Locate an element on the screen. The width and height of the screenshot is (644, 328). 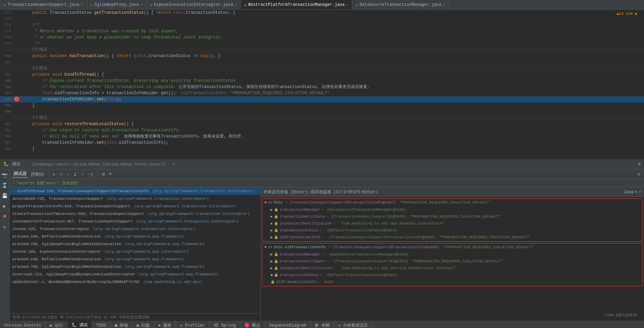
stack-frame-4: invokeWithinTransaction:367, Transaction… is located at coordinates (135, 221).